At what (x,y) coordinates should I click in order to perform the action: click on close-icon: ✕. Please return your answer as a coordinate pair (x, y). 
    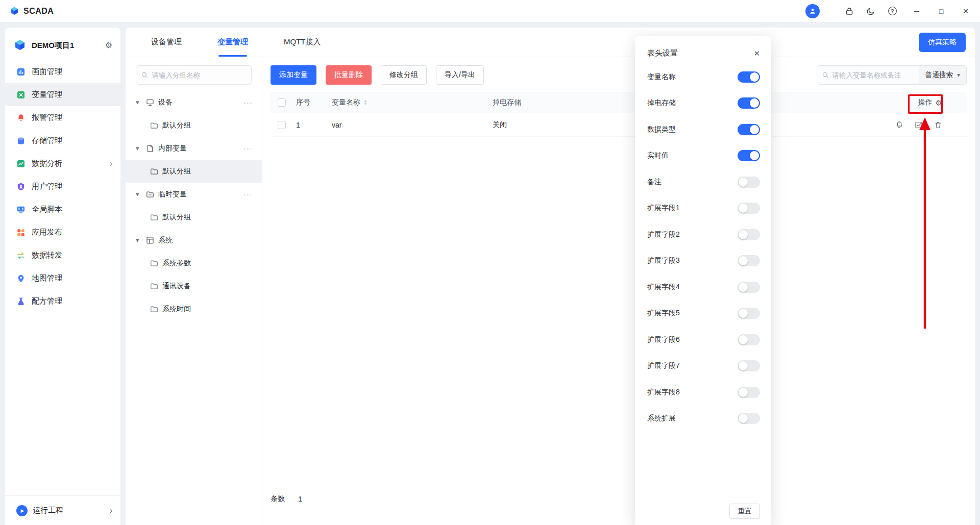
    Looking at the image, I should click on (756, 53).